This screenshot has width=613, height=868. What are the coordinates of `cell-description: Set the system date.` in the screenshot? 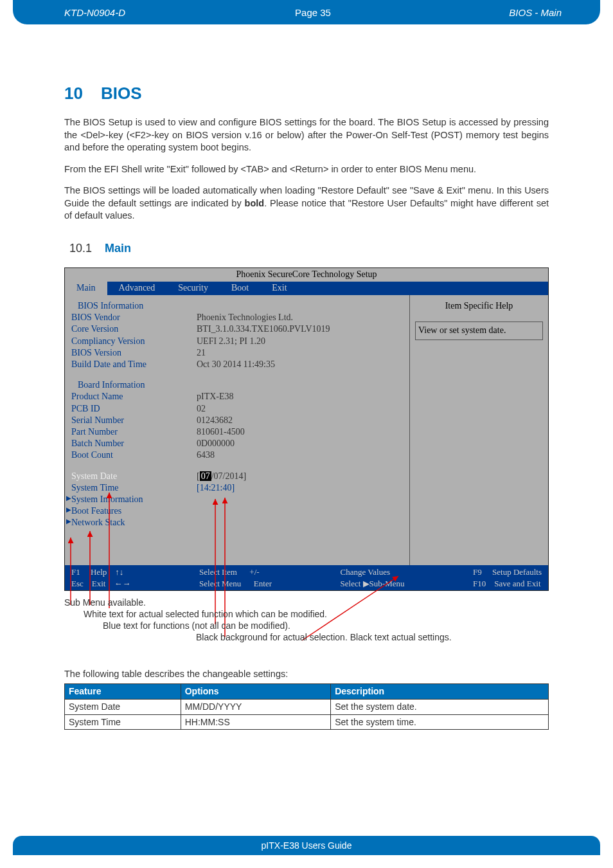 It's located at (440, 707).